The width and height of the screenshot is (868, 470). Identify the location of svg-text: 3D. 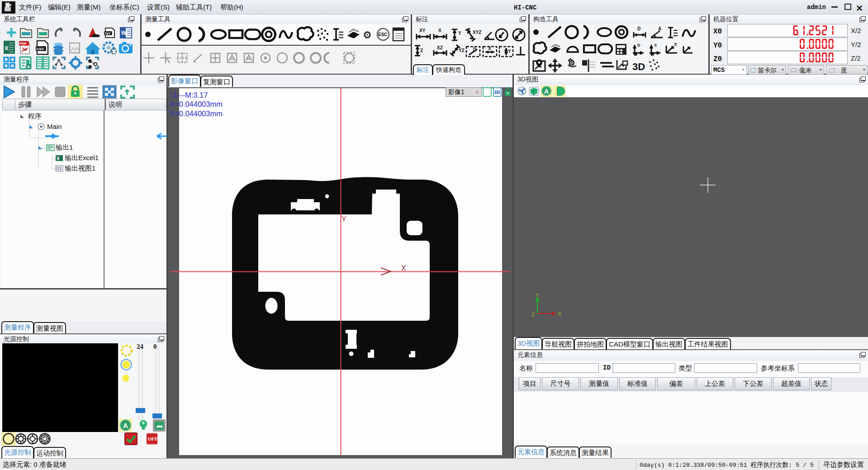
(639, 67).